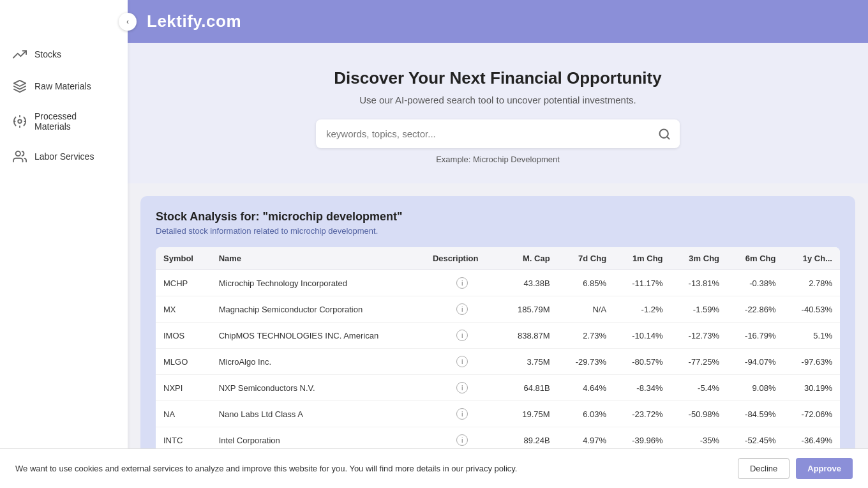 The image size is (868, 488). What do you see at coordinates (20, 156) in the screenshot?
I see `labor-services-icon` at bounding box center [20, 156].